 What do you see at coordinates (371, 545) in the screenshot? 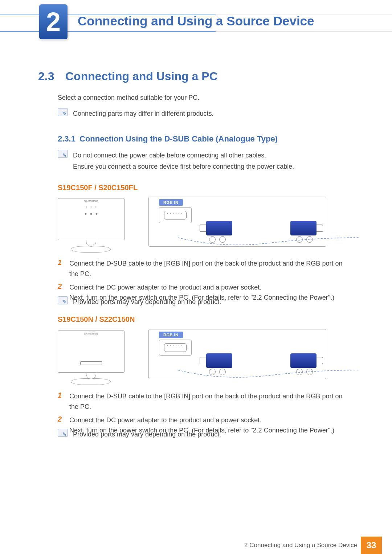
I see `footer-page-number: 33` at bounding box center [371, 545].